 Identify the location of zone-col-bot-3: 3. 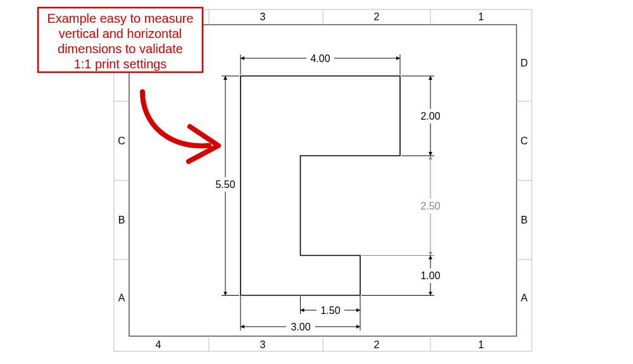
(263, 344).